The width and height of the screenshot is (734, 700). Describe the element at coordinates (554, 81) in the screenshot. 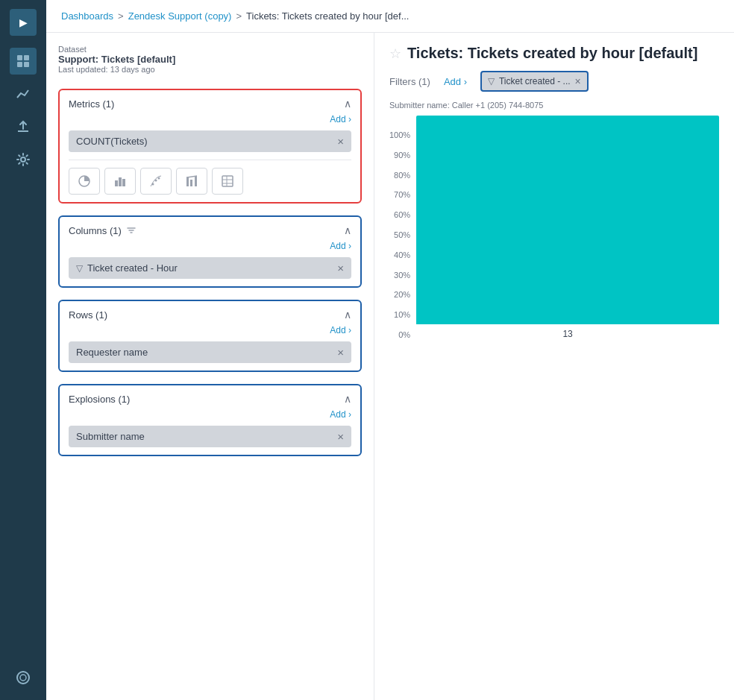

I see `filters-row: Filters (1) Add › ▽ Ticket created - ...…` at that location.